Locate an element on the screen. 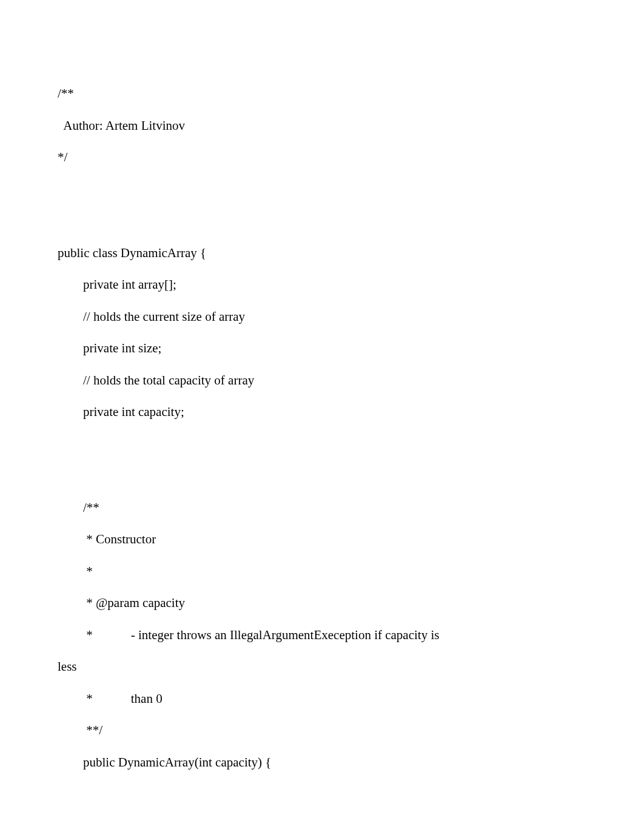 This screenshot has width=644, height=835. code-line: * is located at coordinates (75, 571).